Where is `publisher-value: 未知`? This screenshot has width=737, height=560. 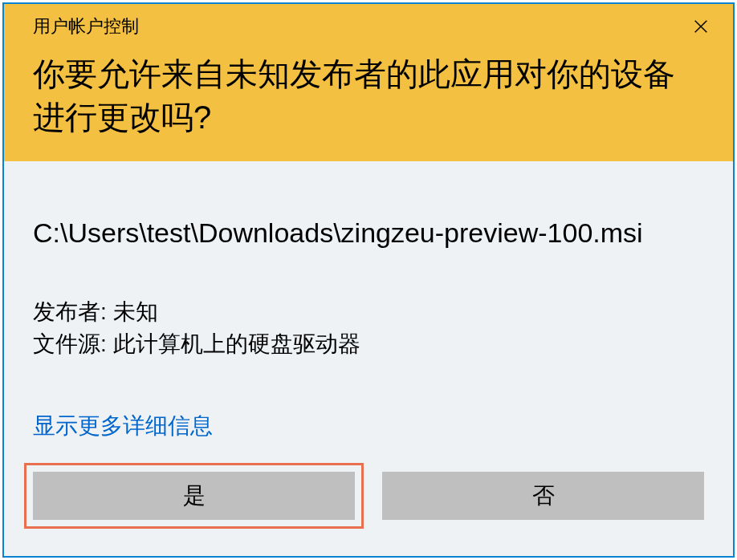 publisher-value: 未知 is located at coordinates (136, 311).